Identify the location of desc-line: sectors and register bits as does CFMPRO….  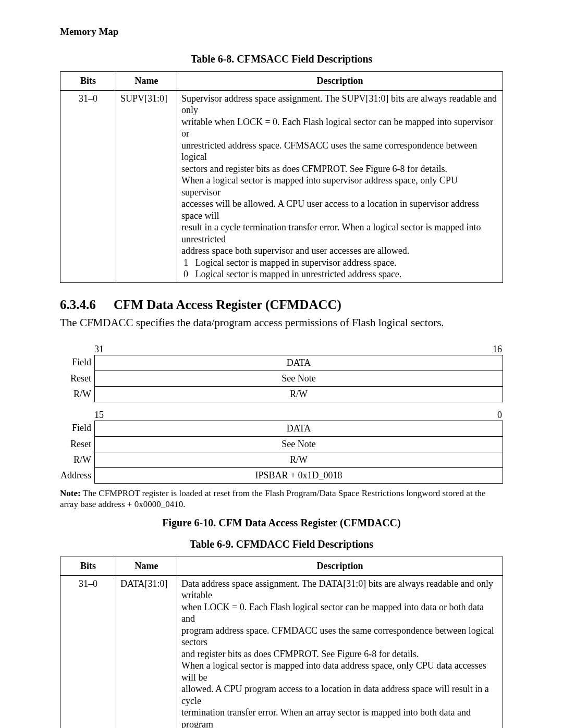
(340, 169).